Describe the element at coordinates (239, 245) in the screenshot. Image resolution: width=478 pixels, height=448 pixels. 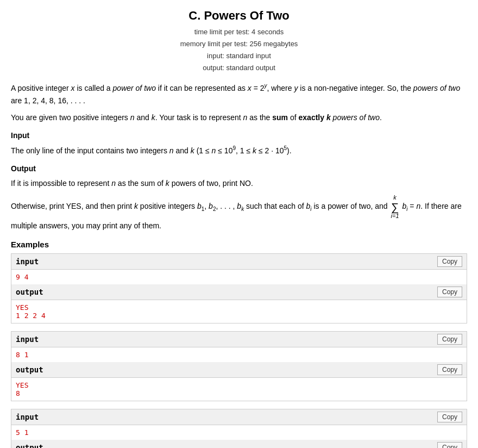
I see `examples-title: Examples` at that location.